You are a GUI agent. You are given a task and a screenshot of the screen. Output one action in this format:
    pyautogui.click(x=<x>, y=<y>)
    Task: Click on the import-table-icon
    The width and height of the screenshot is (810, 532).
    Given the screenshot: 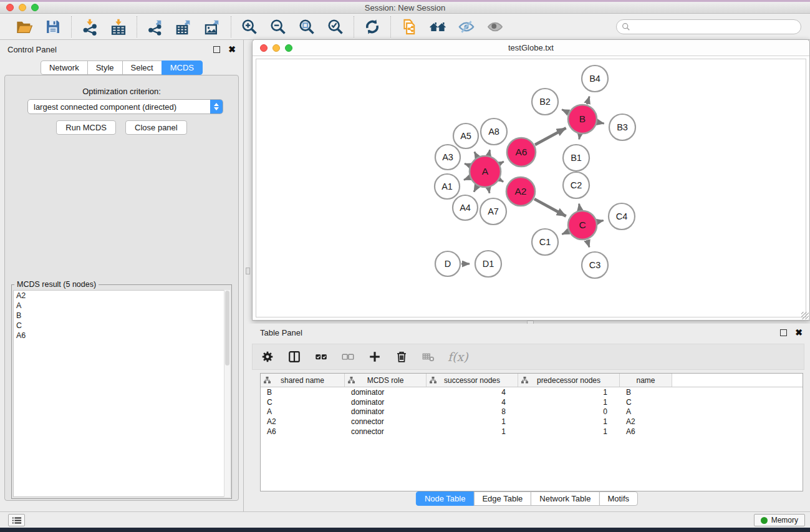 What is the action you would take?
    pyautogui.click(x=118, y=27)
    